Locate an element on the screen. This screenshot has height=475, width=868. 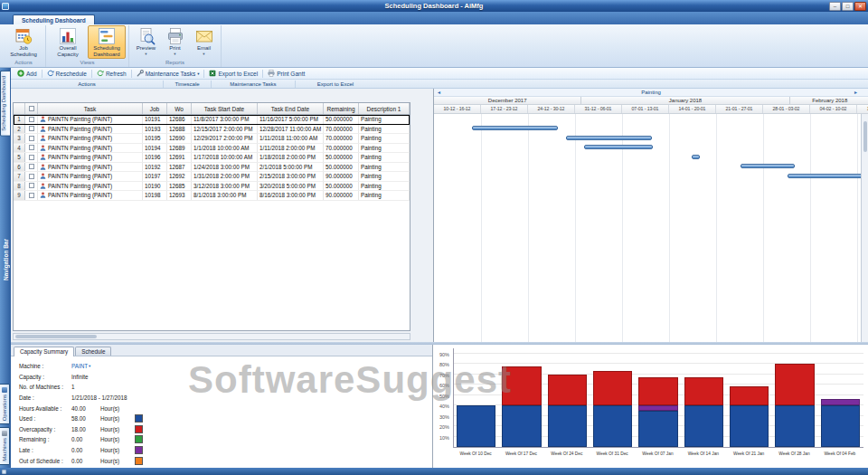
export-to-excel-button: Export to Excel is located at coordinates (233, 74).